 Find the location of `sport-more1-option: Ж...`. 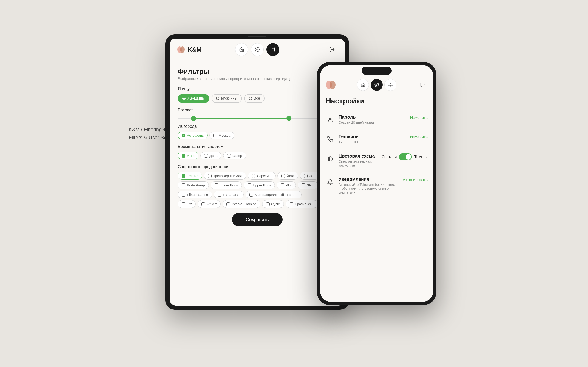

sport-more1-option: Ж... is located at coordinates (310, 176).